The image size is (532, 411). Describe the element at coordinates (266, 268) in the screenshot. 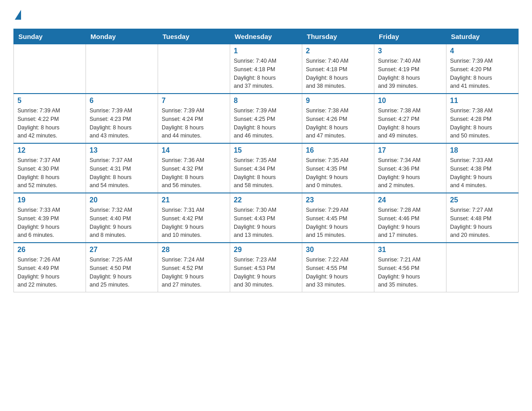

I see `calendar-week-row: 26Sunrise: 7:26 AM Sunset: 4:49 PM Dayli…` at that location.